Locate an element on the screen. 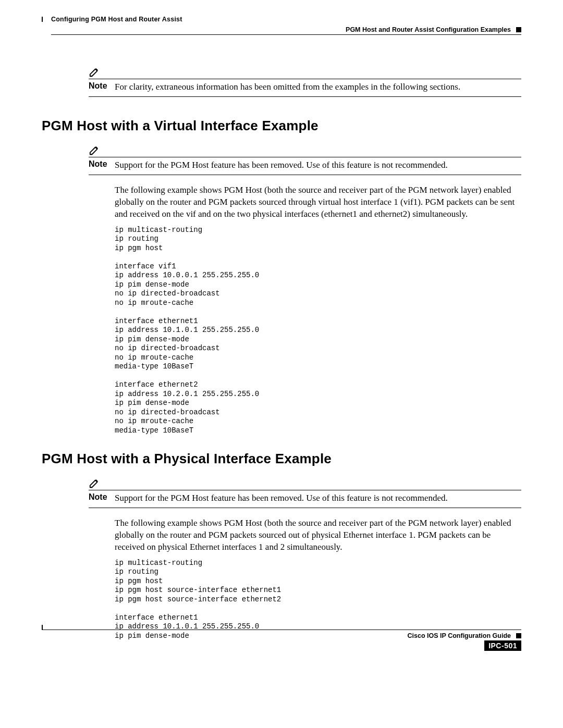 The width and height of the screenshot is (563, 728). header-sub-row: PGM Host and Router Assist Configuration… is located at coordinates (286, 30).